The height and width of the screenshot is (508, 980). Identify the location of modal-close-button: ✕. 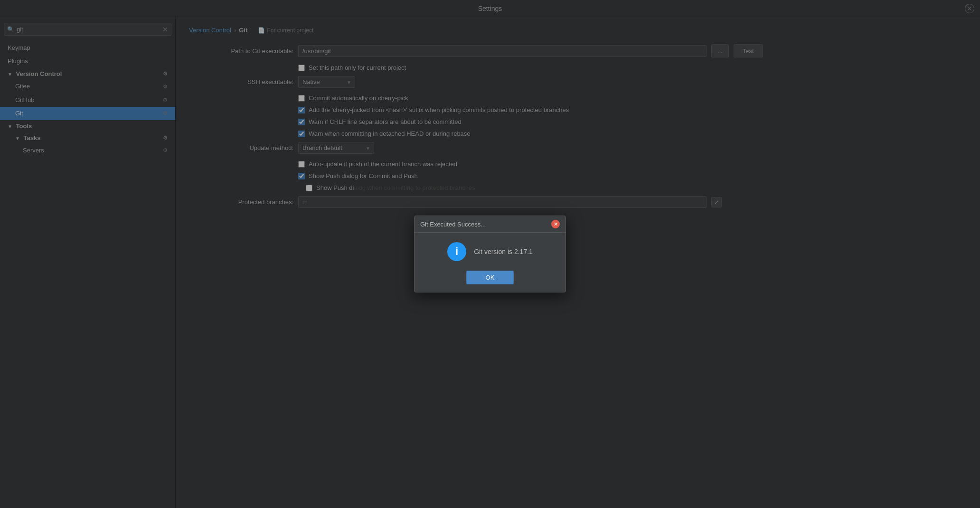
(556, 224).